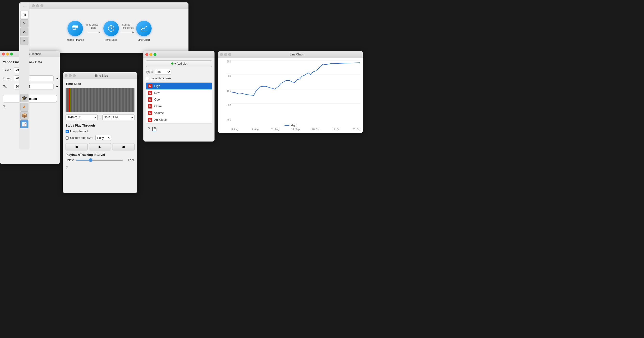 The height and width of the screenshot is (338, 644). What do you see at coordinates (67, 132) in the screenshot?
I see `loop-checkbox` at bounding box center [67, 132].